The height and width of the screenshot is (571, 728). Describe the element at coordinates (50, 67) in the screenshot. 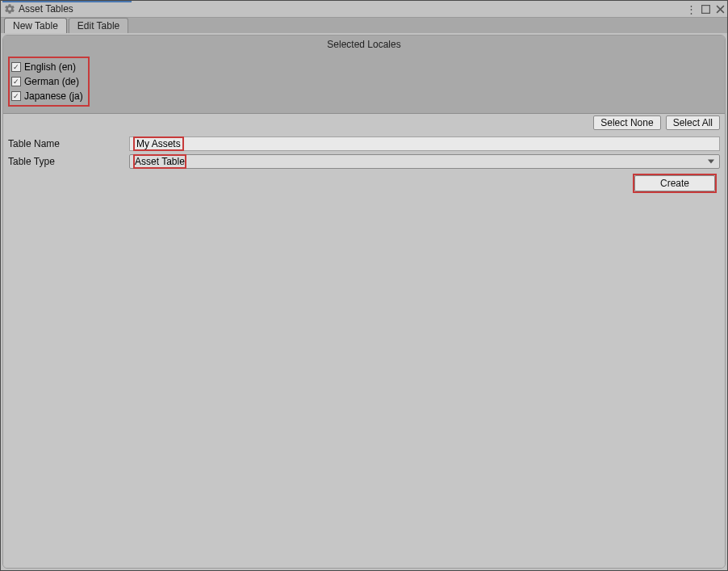

I see `locale-label: English (en)` at that location.